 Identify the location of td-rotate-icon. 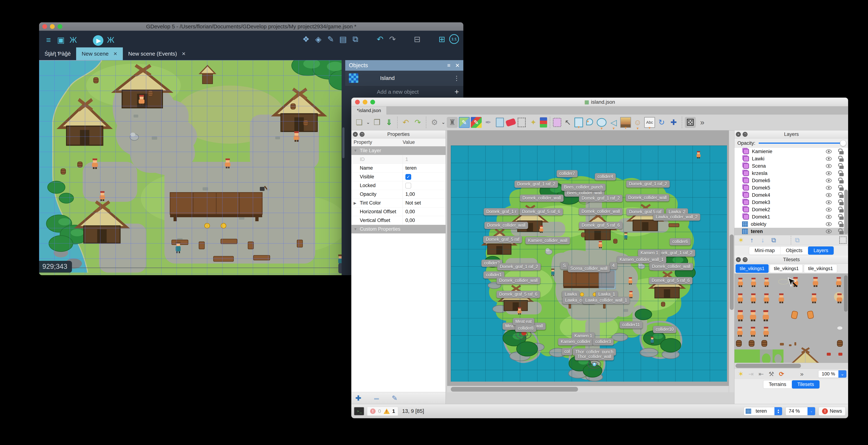
(662, 123).